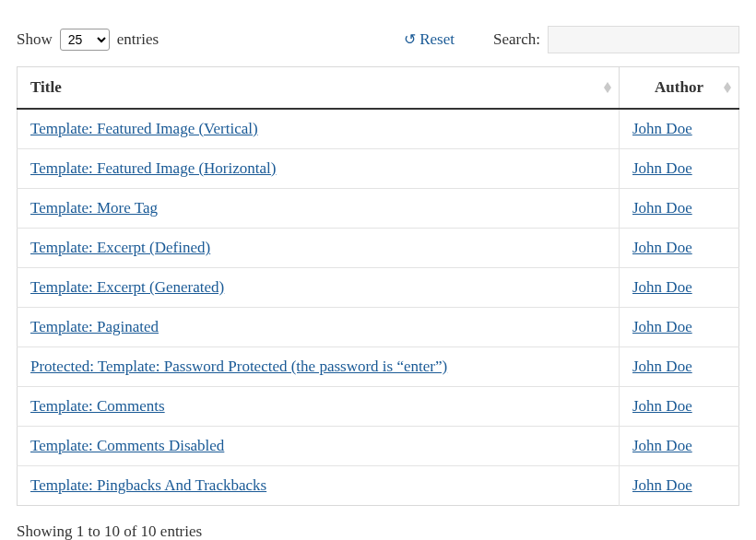 This screenshot has height=540, width=756. What do you see at coordinates (378, 407) in the screenshot?
I see `table-row: Template: CommentsJohn Doe` at bounding box center [378, 407].